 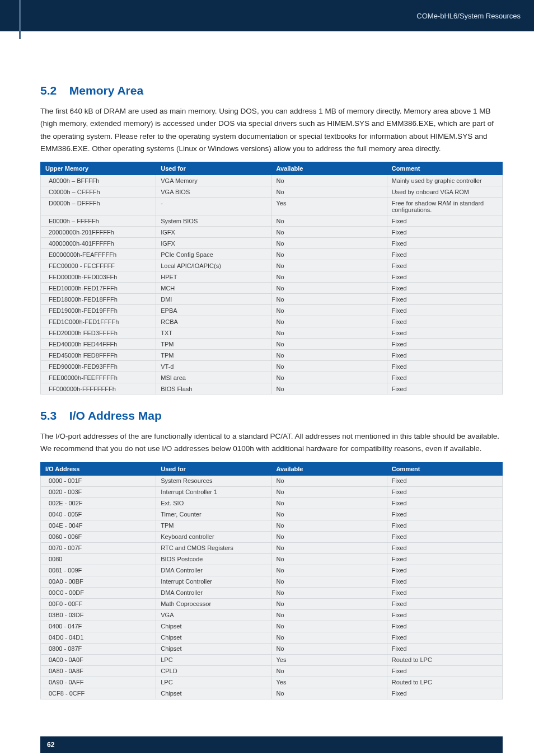 I want to click on table-row: D0000h – DFFFFh-YesFree for shadow RAM i…, so click(x=272, y=206).